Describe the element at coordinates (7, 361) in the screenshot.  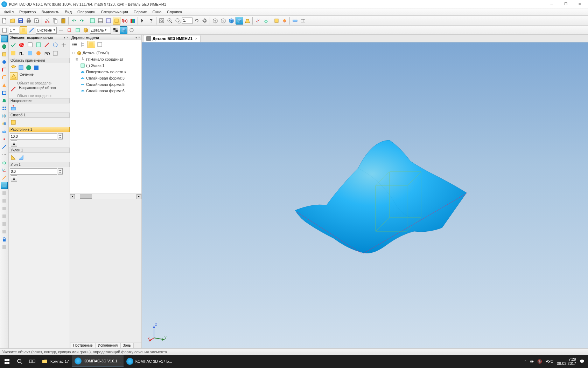
I see `start-button` at that location.